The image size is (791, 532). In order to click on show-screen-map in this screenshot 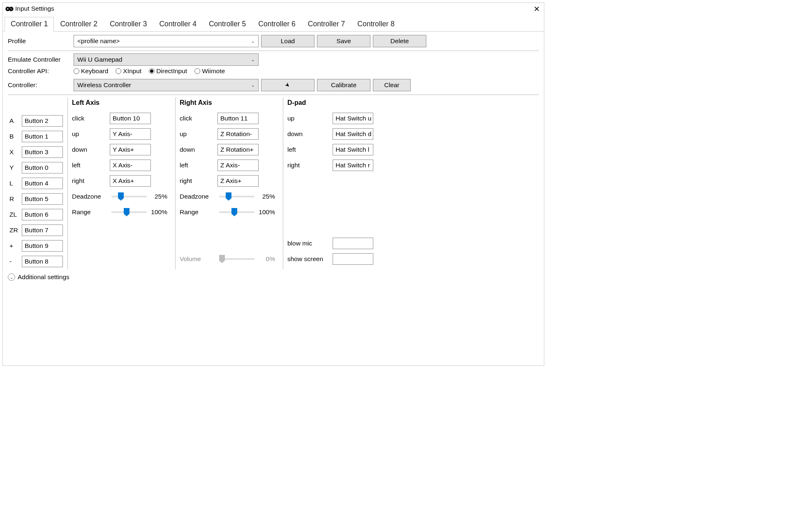, I will do `click(353, 259)`.